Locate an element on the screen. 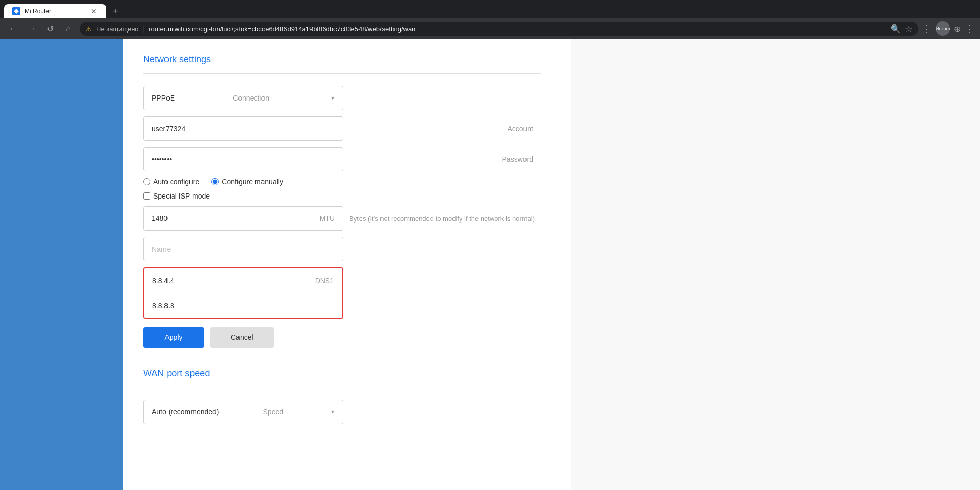 Image resolution: width=980 pixels, height=490 pixels. network-settings-title: Network settings is located at coordinates (342, 59).